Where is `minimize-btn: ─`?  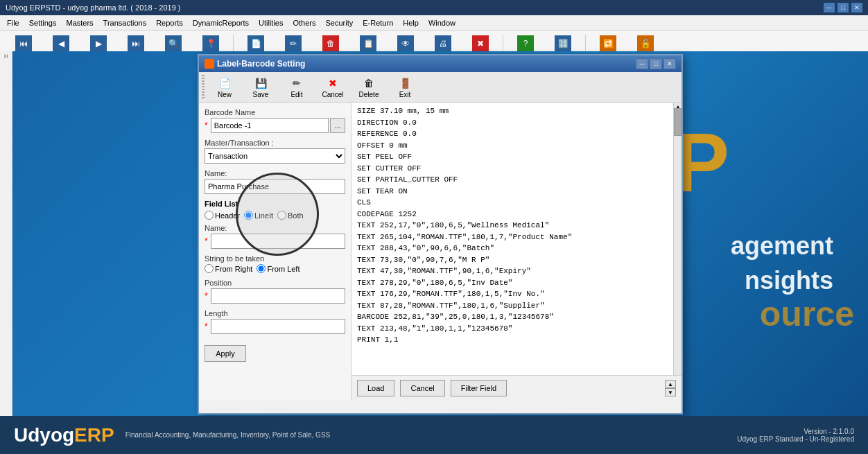
minimize-btn: ─ is located at coordinates (829, 8).